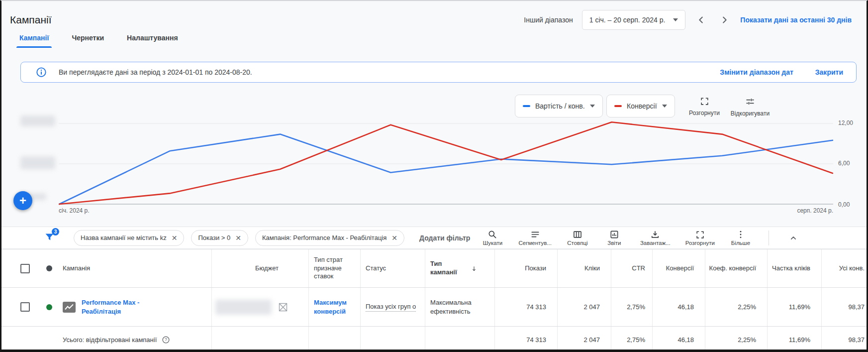 This screenshot has height=352, width=868. What do you see at coordinates (614, 243) in the screenshot?
I see `toolbar-label: Звіти` at bounding box center [614, 243].